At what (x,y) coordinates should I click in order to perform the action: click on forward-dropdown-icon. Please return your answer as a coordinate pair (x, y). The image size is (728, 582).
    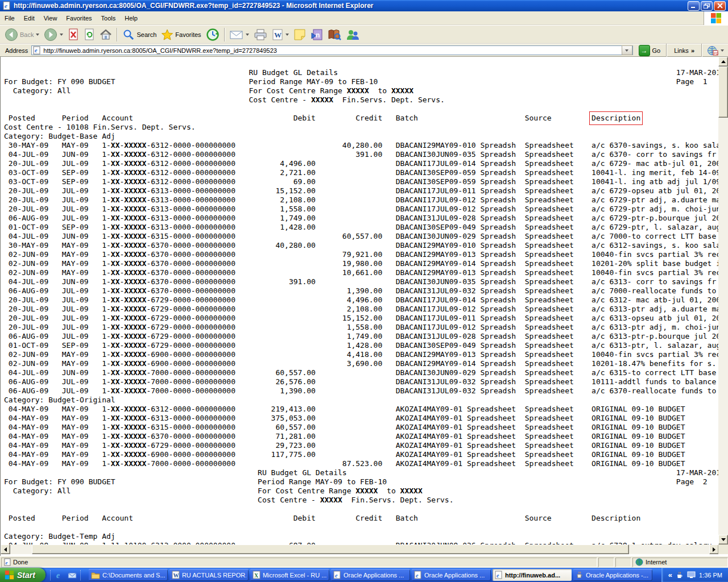
    Looking at the image, I should click on (61, 35).